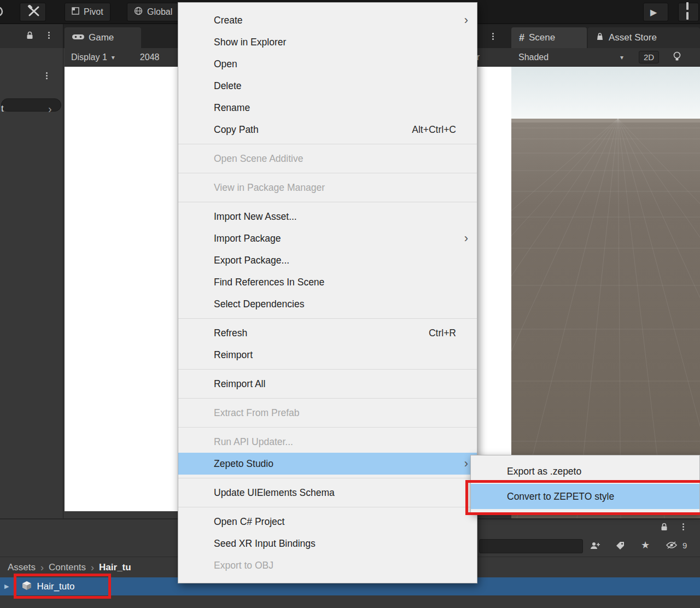  What do you see at coordinates (644, 38) in the screenshot?
I see `tab-asset-store: Asset Store` at bounding box center [644, 38].